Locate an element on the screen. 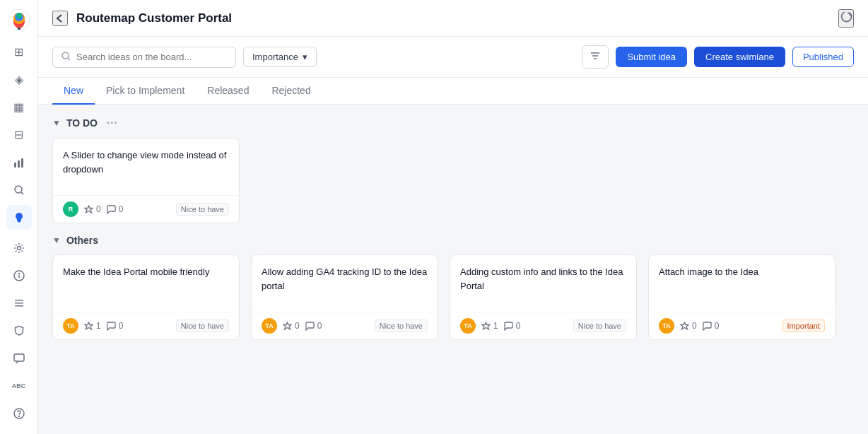 Image resolution: width=868 pixels, height=434 pixels. filter-button is located at coordinates (595, 57).